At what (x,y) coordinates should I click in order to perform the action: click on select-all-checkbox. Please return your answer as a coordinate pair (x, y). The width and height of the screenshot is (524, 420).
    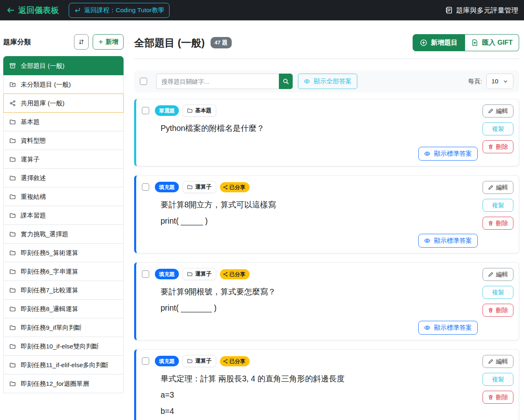
    Looking at the image, I should click on (144, 81).